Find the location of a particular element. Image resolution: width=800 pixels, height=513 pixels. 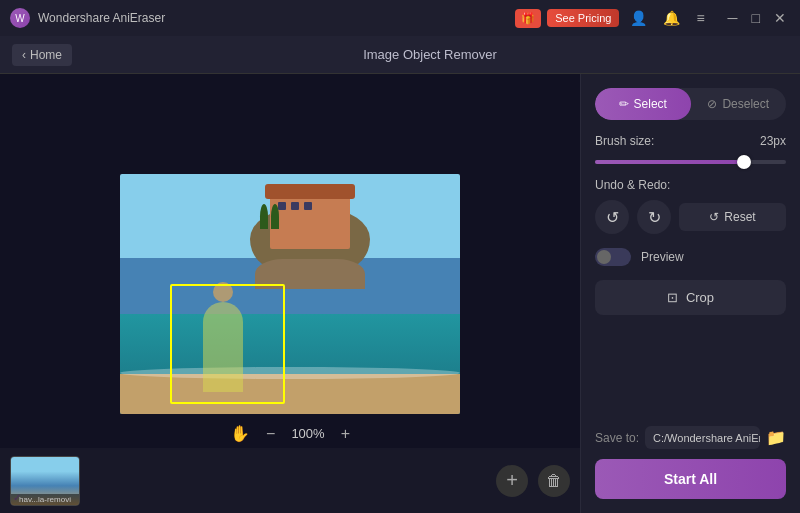

undo-redo-buttons: ↺ ↻ ↺ Reset is located at coordinates (690, 217).